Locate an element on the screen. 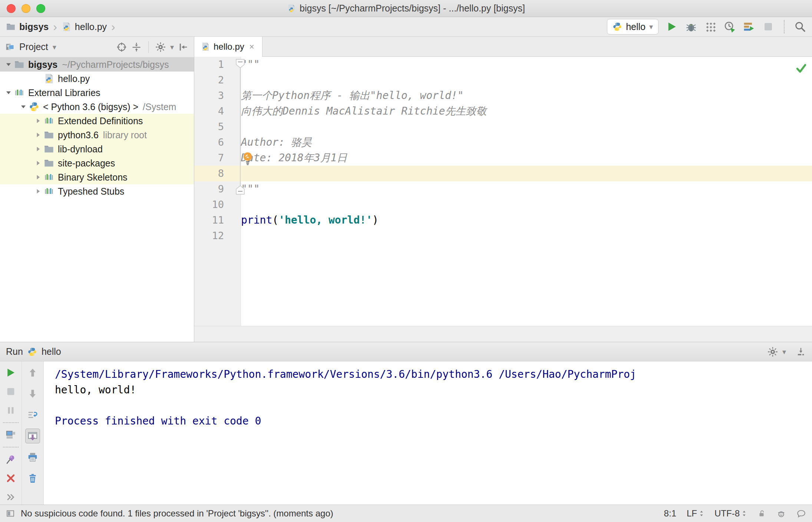  collapse-all-button is located at coordinates (136, 47).